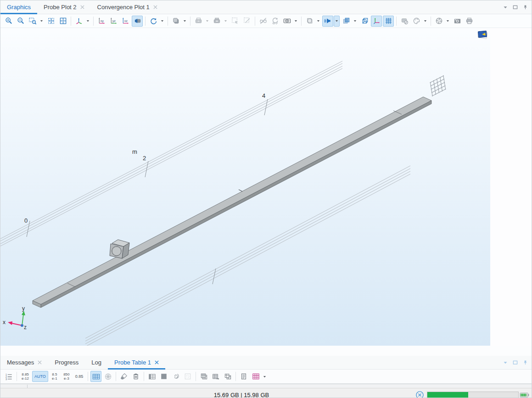 The image size is (532, 398). What do you see at coordinates (328, 21) in the screenshot?
I see `sound-button` at bounding box center [328, 21].